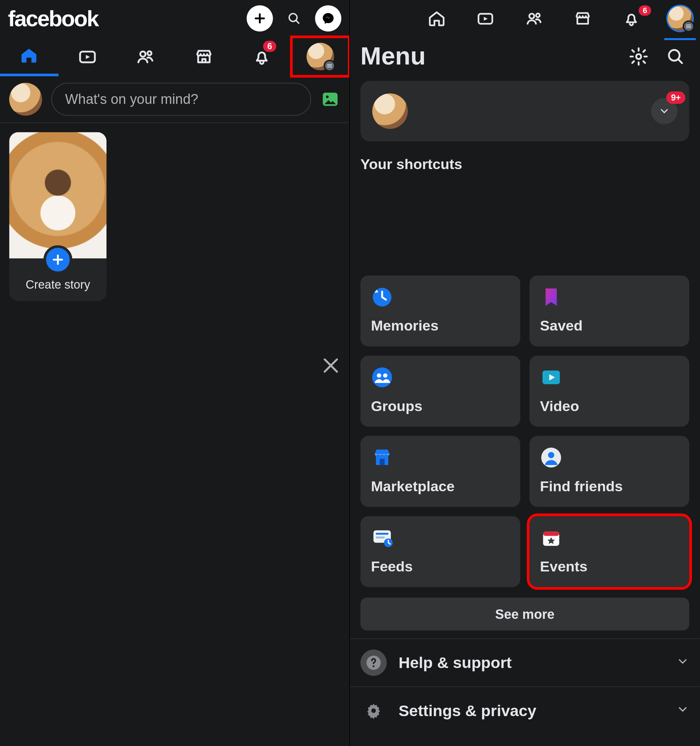  Describe the element at coordinates (175, 99) in the screenshot. I see `composer: What's on your mind?` at that location.